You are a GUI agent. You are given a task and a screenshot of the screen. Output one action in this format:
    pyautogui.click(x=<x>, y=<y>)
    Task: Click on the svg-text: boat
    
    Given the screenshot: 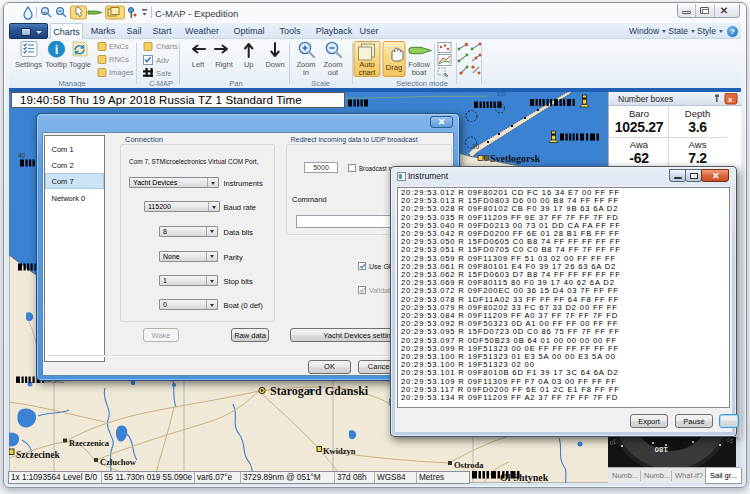 What is the action you would take?
    pyautogui.click(x=420, y=72)
    